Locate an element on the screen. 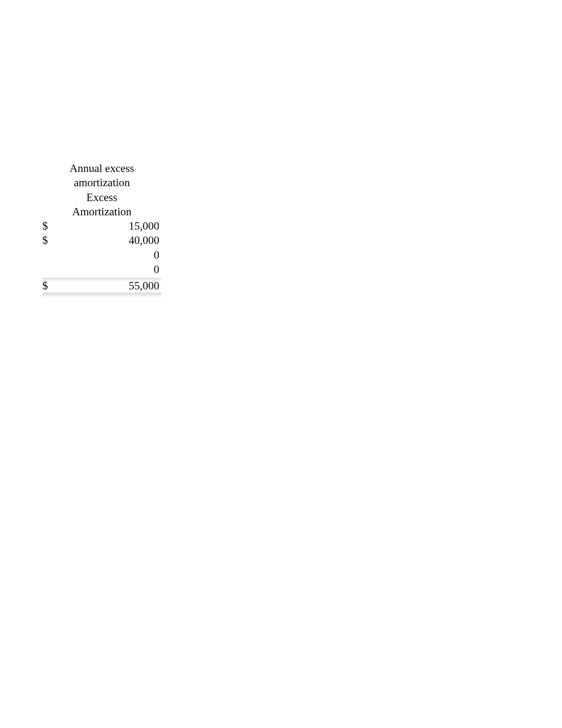 The width and height of the screenshot is (562, 728). table-row: $ 15,000 is located at coordinates (102, 226).